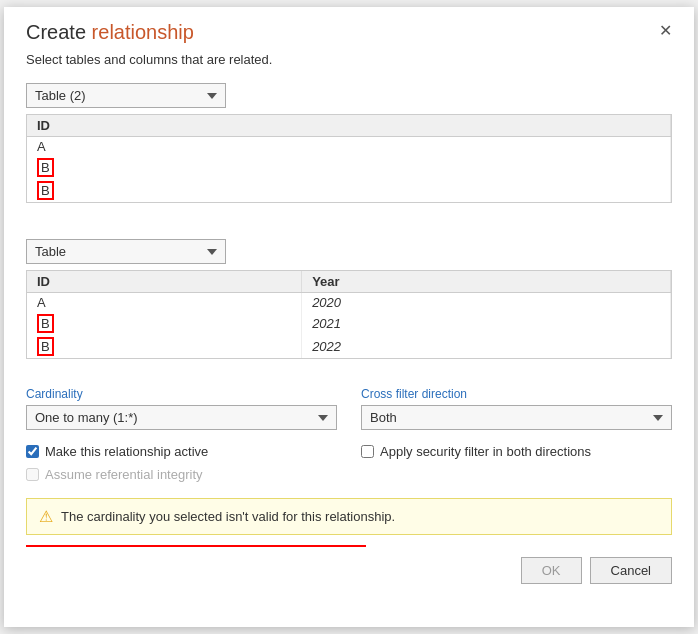  What do you see at coordinates (164, 303) in the screenshot?
I see `table2-cell-id: A` at bounding box center [164, 303].